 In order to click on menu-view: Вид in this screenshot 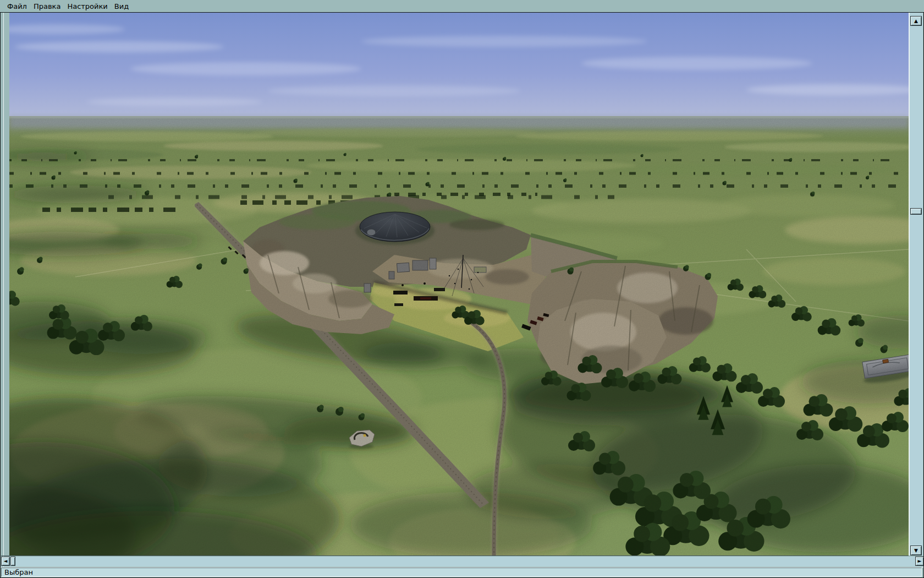, I will do `click(122, 7)`.